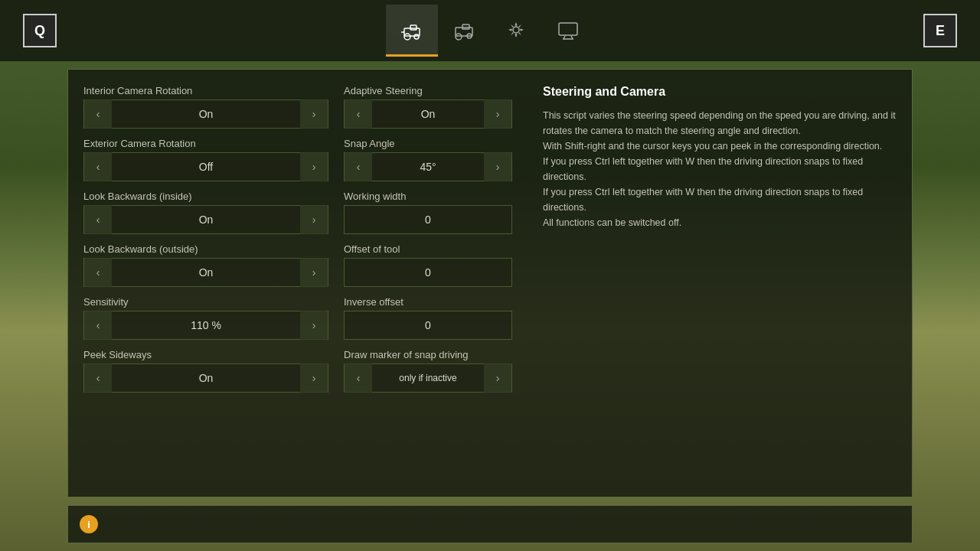 The width and height of the screenshot is (980, 551). What do you see at coordinates (98, 167) in the screenshot?
I see `exterior-camera-rotation-prev: ‹` at bounding box center [98, 167].